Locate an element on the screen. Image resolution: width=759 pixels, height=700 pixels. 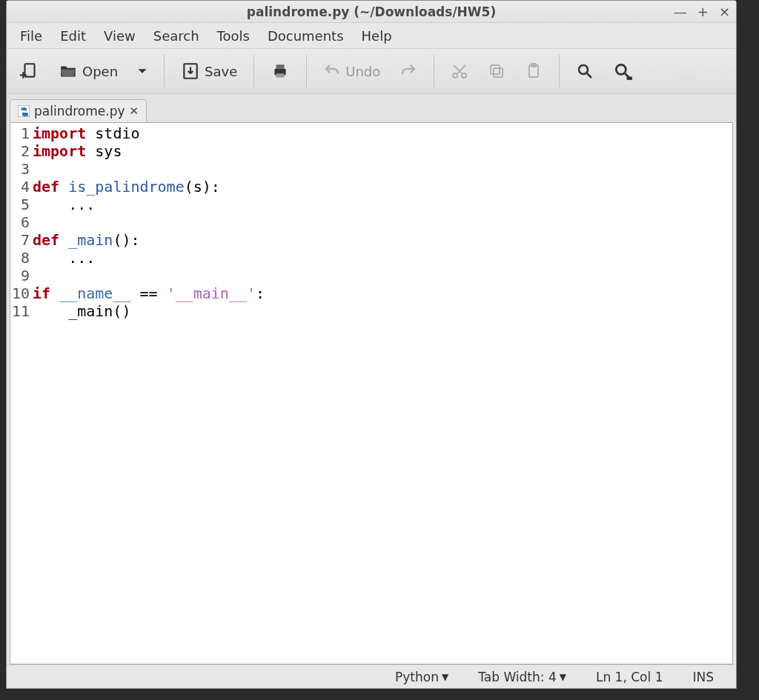
find-replace-button is located at coordinates (623, 71).